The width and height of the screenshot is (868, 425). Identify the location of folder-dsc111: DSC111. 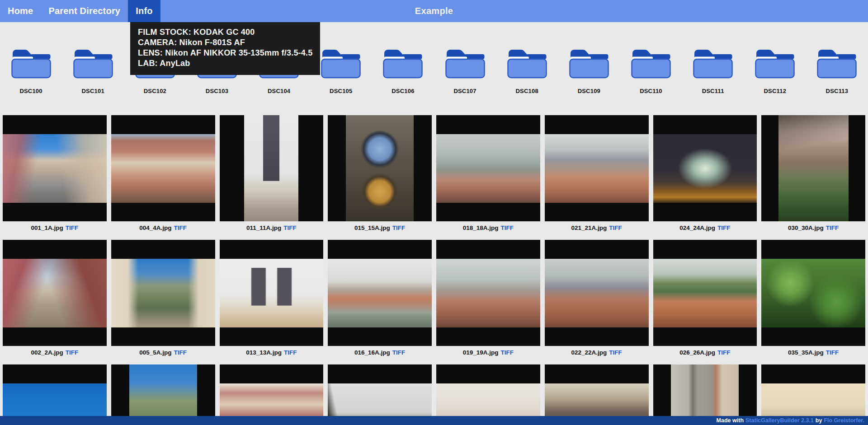
(713, 70).